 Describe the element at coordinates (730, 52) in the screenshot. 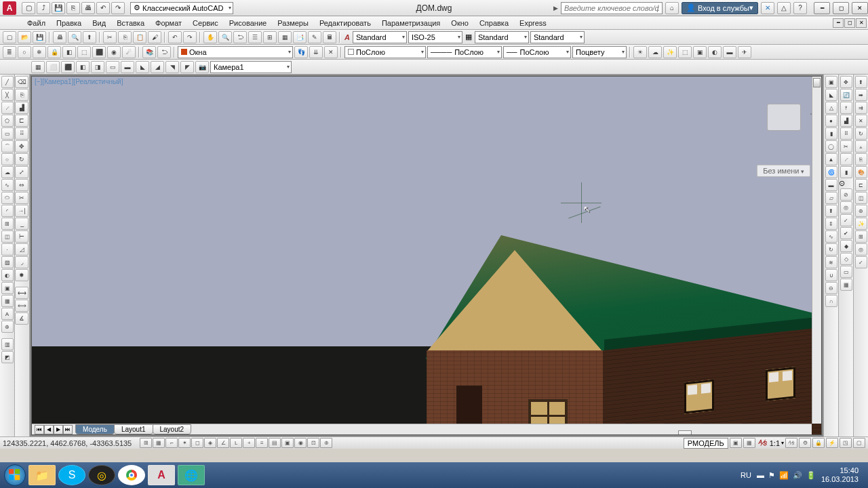

I see `render-out-icon: ▬` at that location.